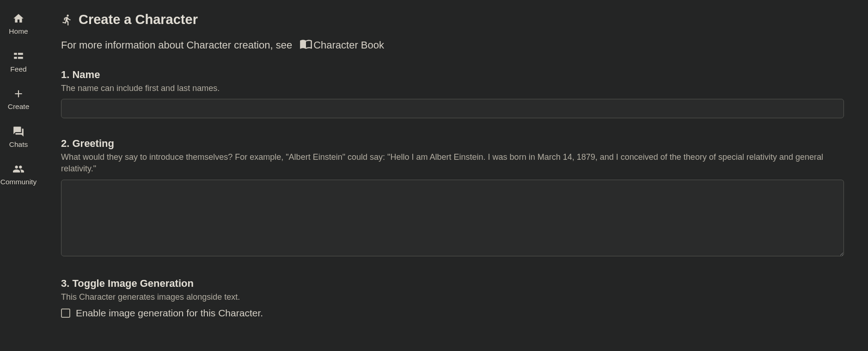 This screenshot has width=868, height=351. I want to click on image-gen-checkbox-row: Enable image generation for this Charact…, so click(452, 313).